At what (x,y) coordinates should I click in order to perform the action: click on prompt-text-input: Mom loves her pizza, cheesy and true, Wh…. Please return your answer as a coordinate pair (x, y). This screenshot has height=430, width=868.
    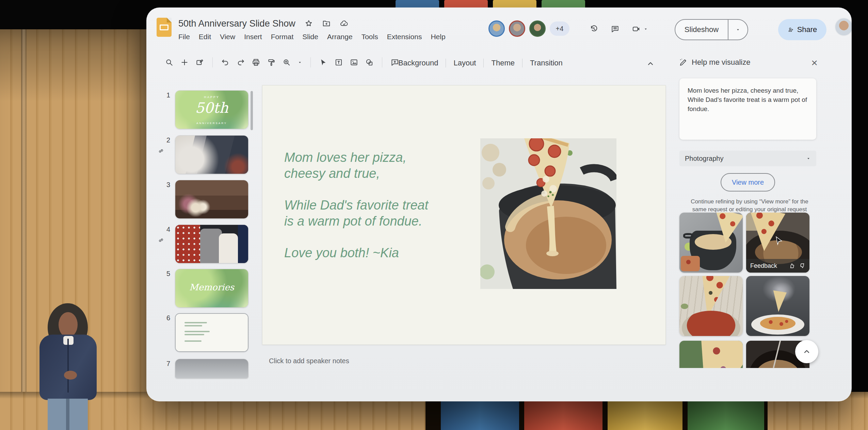
    Looking at the image, I should click on (748, 109).